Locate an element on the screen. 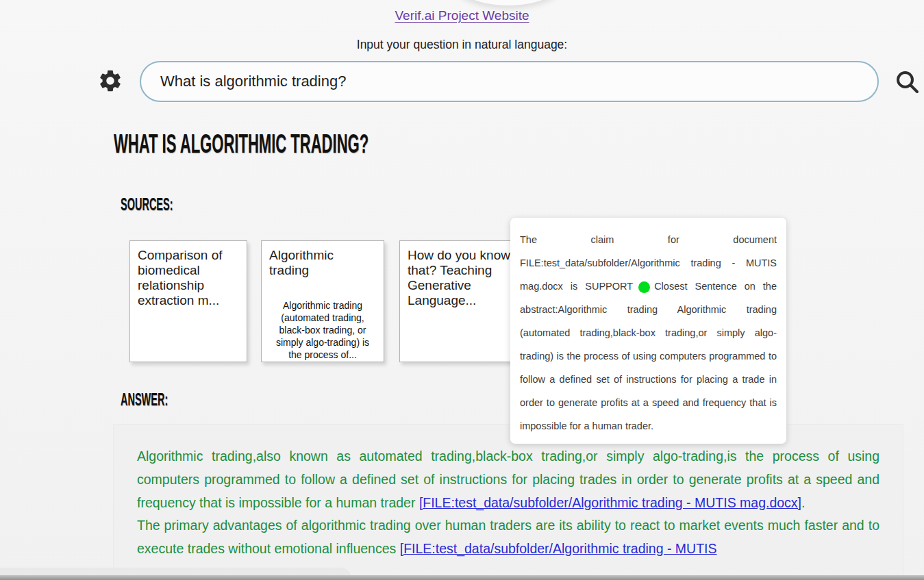 This screenshot has width=924, height=580. support-status-dot-icon is located at coordinates (644, 288).